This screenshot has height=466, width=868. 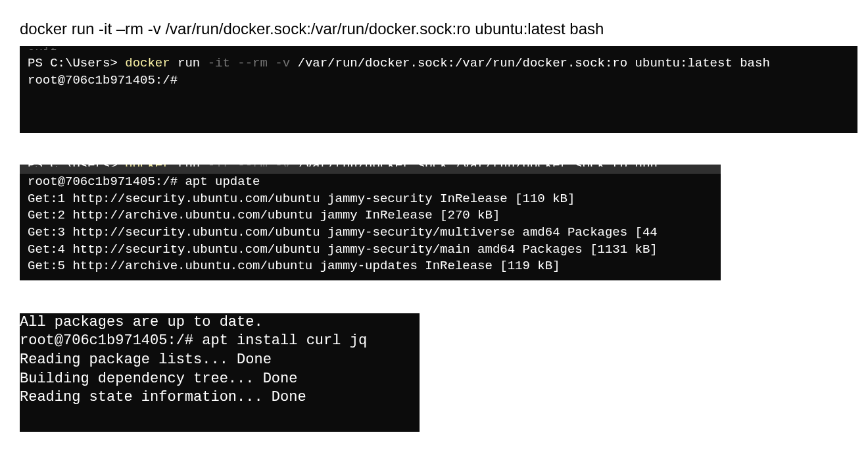 What do you see at coordinates (249, 166) in the screenshot?
I see `terminal-2-line1-flags: -it --rm -v` at bounding box center [249, 166].